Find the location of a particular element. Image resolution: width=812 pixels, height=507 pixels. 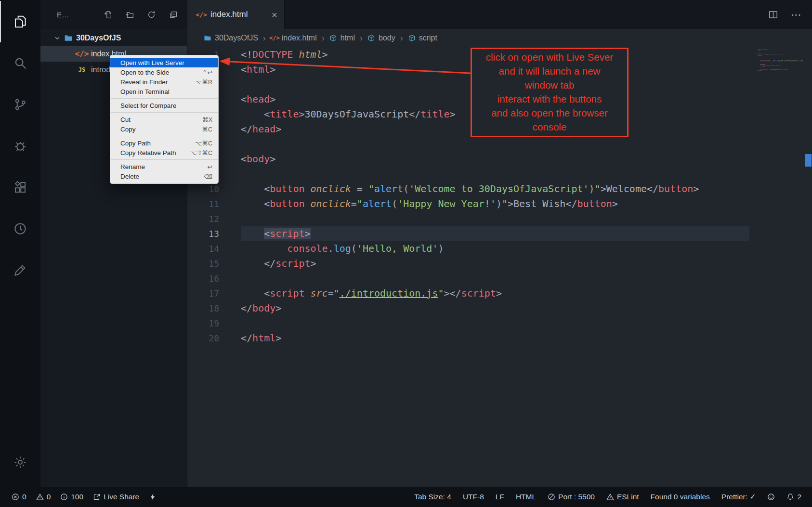

code-line-13: 13 <script> is located at coordinates (468, 234).